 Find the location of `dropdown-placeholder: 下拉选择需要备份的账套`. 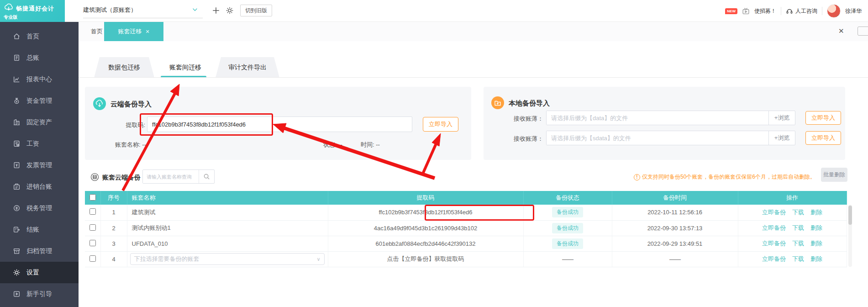

dropdown-placeholder: 下拉选择需要备份的账套 is located at coordinates (167, 259).